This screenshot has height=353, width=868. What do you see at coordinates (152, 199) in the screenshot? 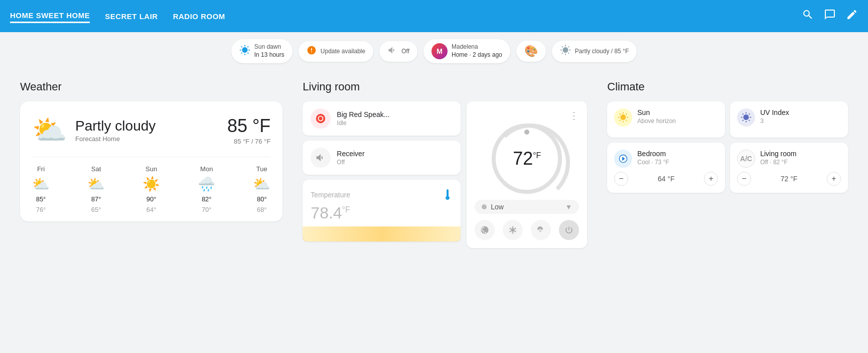
I see `forecast-sun-high: 90°` at bounding box center [152, 199].